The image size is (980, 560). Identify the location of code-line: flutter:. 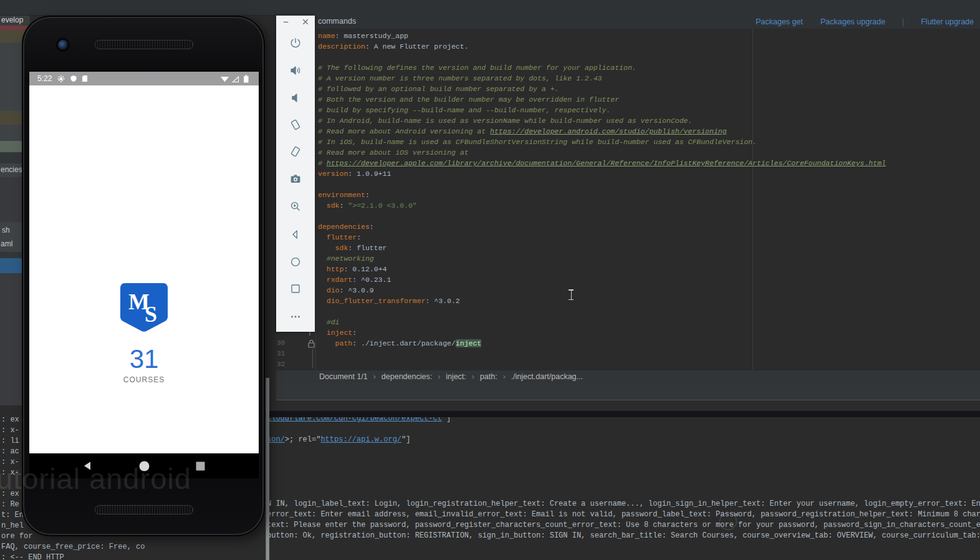
(649, 237).